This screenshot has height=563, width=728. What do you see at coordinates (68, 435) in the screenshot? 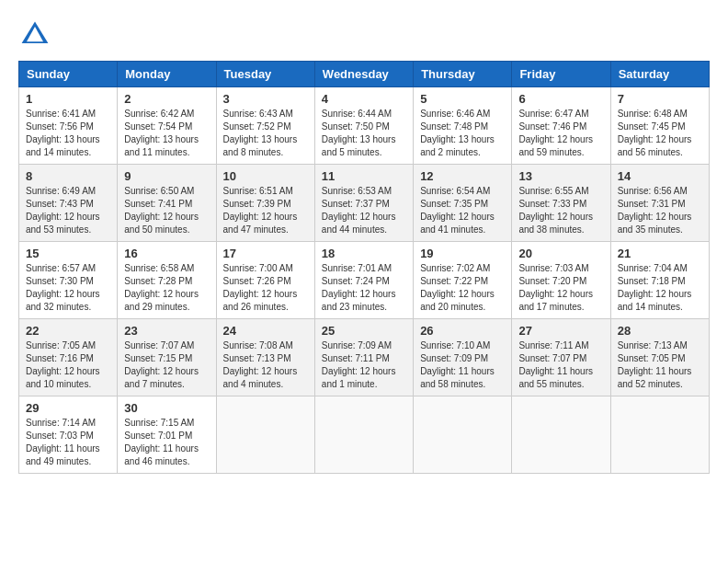
I see `calendar-cell: 29Sunrise: 7:14 AM Sunset: 7:03 PM Dayli…` at bounding box center [68, 435].